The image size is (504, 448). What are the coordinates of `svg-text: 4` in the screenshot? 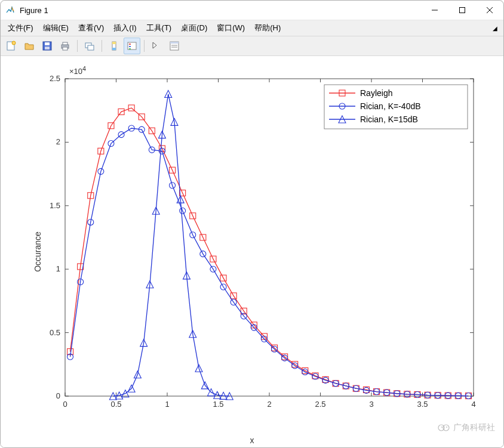 It's located at (473, 404).